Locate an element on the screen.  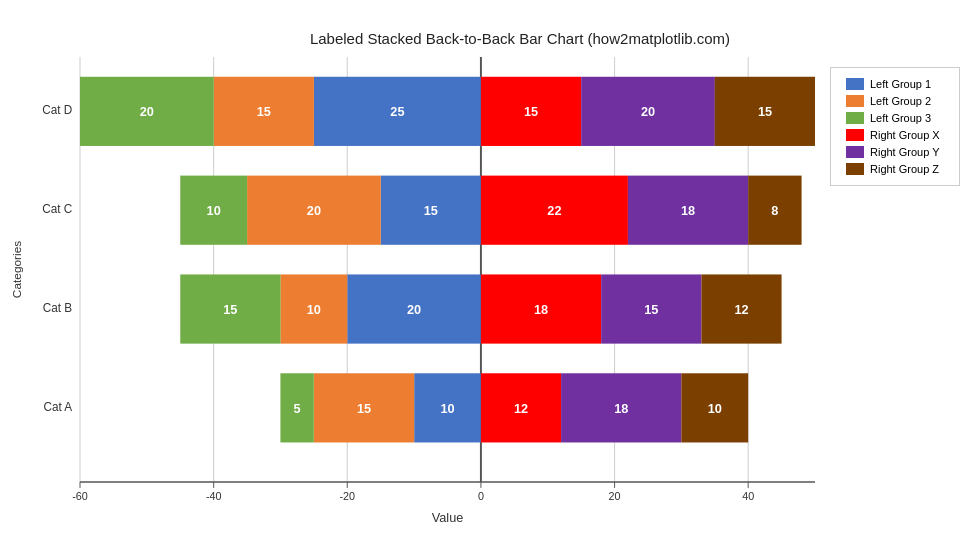
svg-text: 40 is located at coordinates (748, 496).